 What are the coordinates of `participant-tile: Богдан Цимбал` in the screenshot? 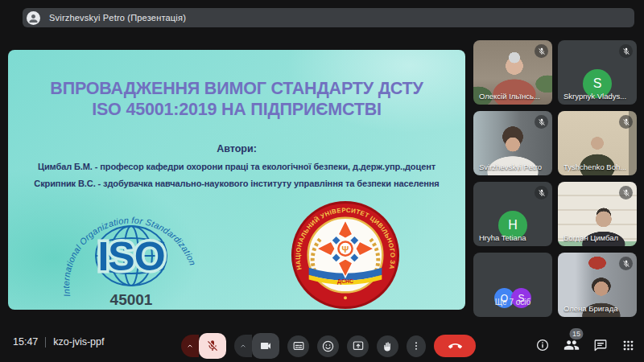 It's located at (597, 214).